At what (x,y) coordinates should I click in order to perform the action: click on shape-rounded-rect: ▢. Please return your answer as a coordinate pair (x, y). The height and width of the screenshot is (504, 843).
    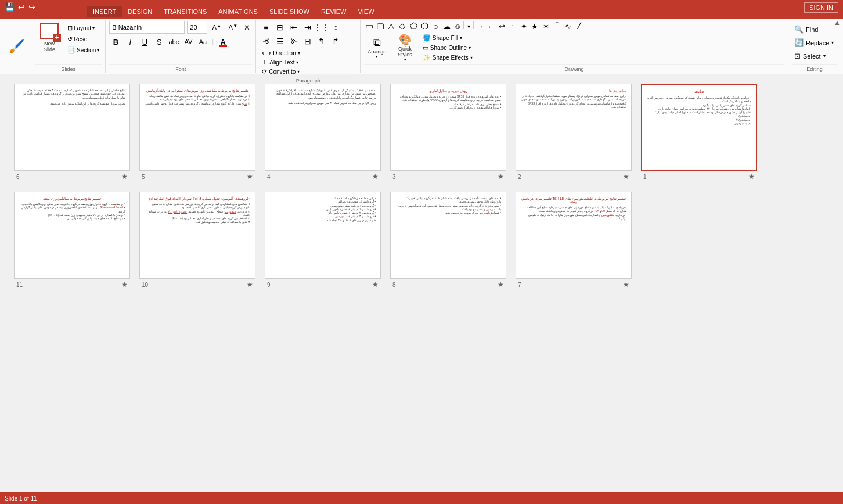
    Looking at the image, I should click on (380, 25).